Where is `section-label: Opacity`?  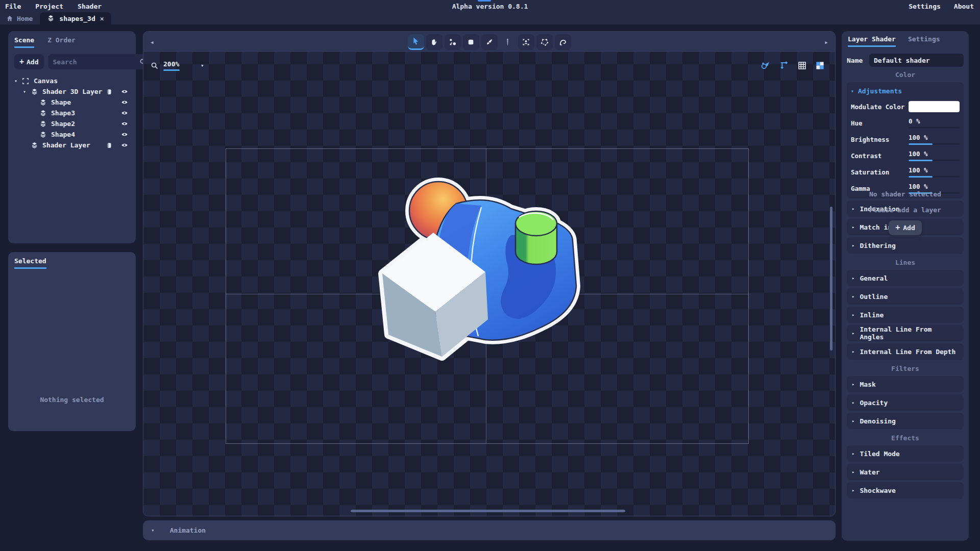
section-label: Opacity is located at coordinates (874, 403).